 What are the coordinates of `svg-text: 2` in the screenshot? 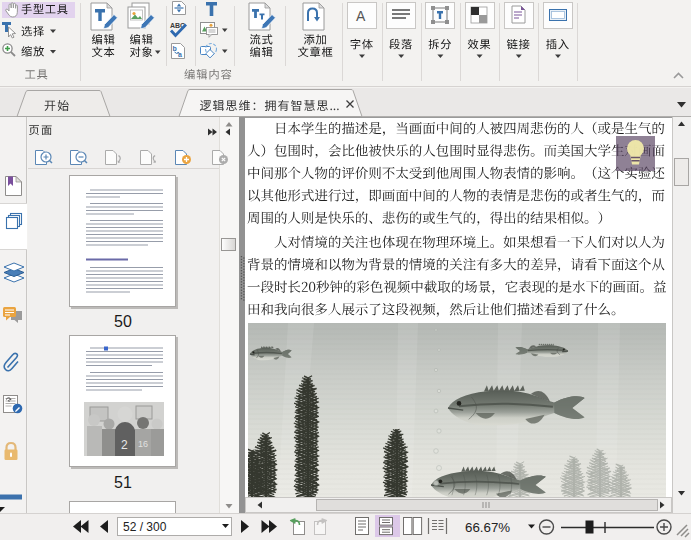 It's located at (124, 445).